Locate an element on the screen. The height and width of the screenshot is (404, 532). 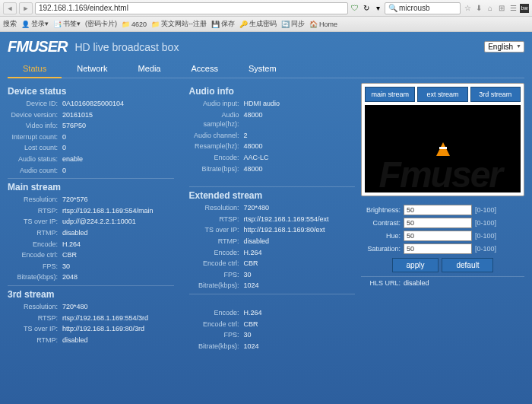
home-icon: ⌂ is located at coordinates (490, 8).